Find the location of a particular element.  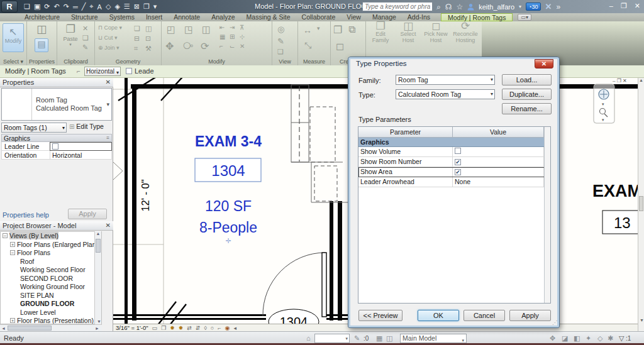

design-option-dropdown: Main Model▾ is located at coordinates (433, 338).